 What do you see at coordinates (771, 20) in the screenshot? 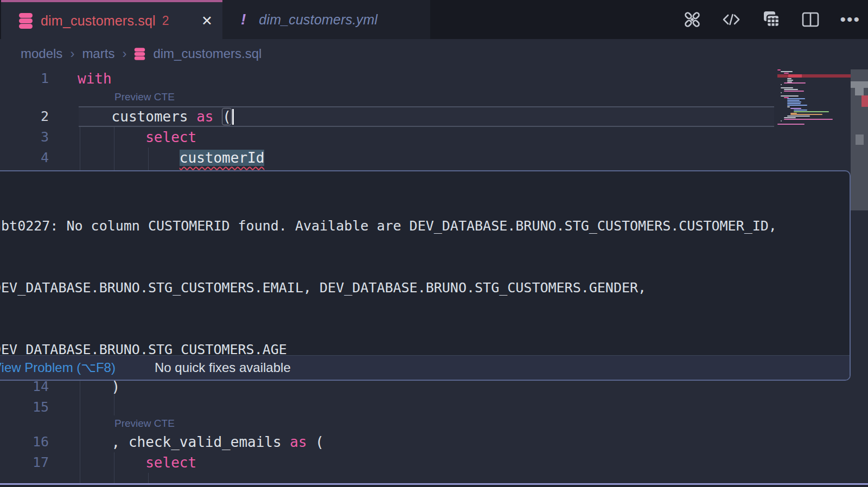
I see `editor-actions: •••` at bounding box center [771, 20].